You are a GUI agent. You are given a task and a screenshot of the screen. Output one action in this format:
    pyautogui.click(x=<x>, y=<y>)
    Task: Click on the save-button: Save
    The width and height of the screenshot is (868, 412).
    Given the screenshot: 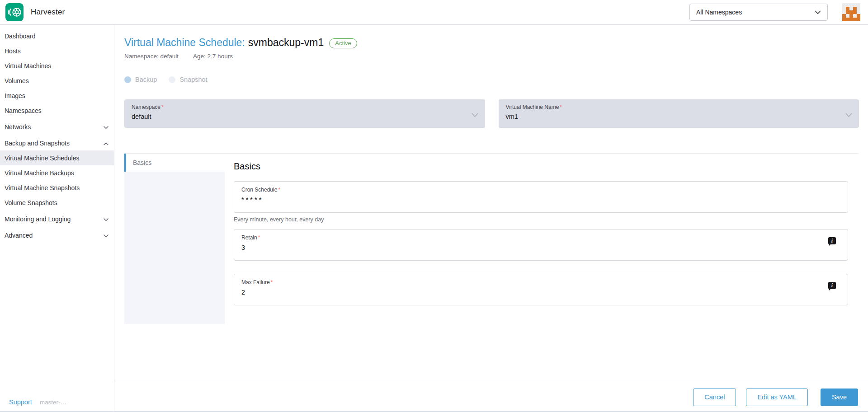 What is the action you would take?
    pyautogui.click(x=839, y=398)
    